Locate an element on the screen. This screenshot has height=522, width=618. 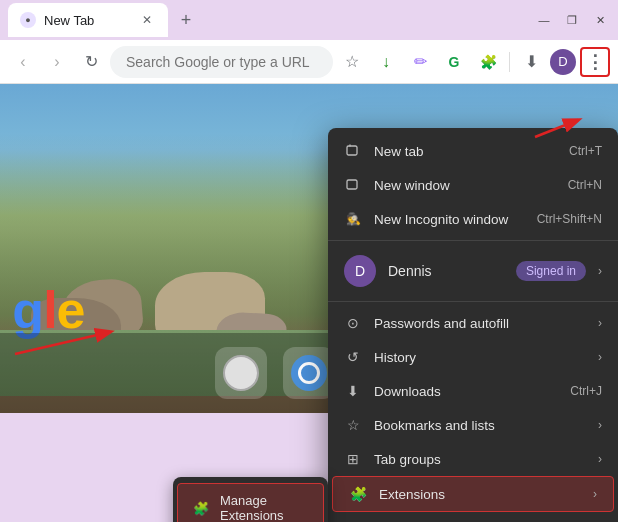
new-window-shortcut: Ctrl+N is located at coordinates (585, 185).